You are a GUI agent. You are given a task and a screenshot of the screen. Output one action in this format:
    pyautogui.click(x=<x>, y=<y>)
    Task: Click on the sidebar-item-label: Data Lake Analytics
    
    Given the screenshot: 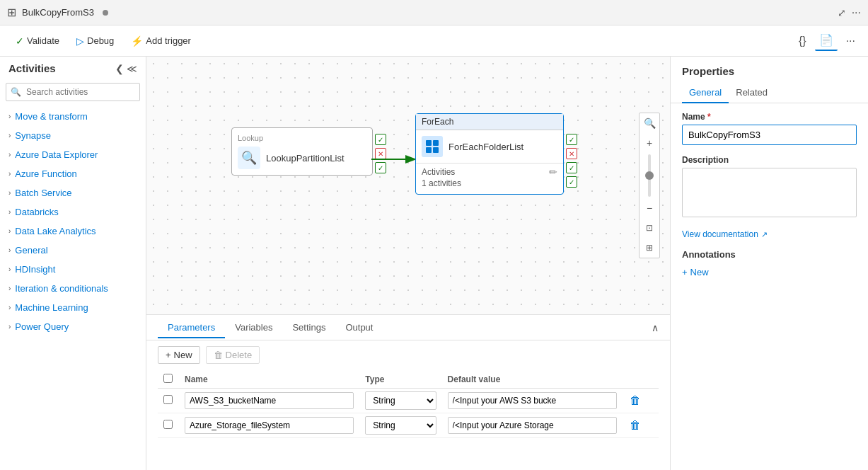 What is the action you would take?
    pyautogui.click(x=55, y=231)
    